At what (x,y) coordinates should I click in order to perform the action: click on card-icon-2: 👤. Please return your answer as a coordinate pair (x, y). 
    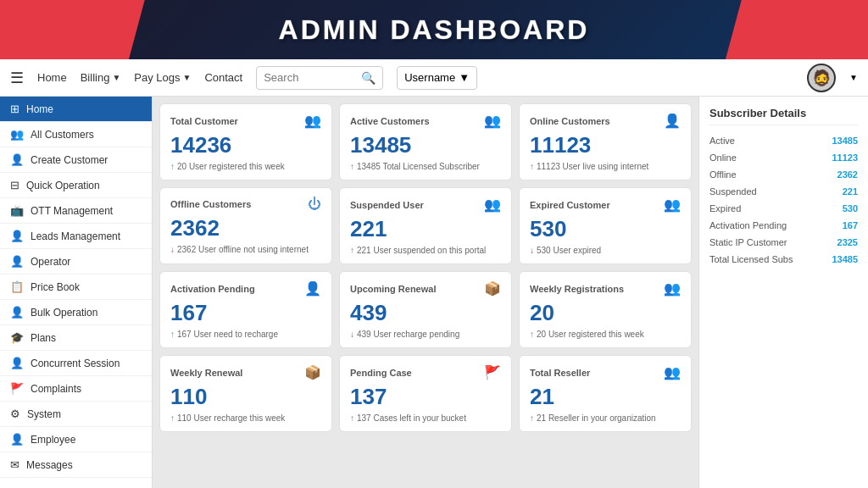
    Looking at the image, I should click on (672, 120).